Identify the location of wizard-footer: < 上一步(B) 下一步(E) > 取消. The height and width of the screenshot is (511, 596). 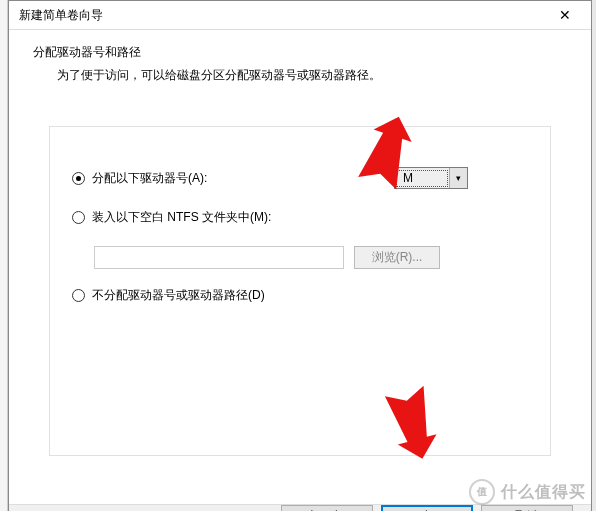
(300, 508).